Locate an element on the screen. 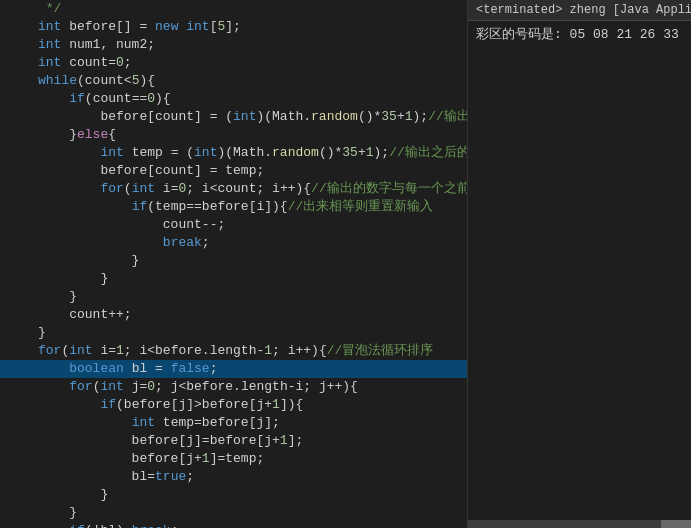 The height and width of the screenshot is (528, 691). code-line: bl=true; is located at coordinates (234, 477).